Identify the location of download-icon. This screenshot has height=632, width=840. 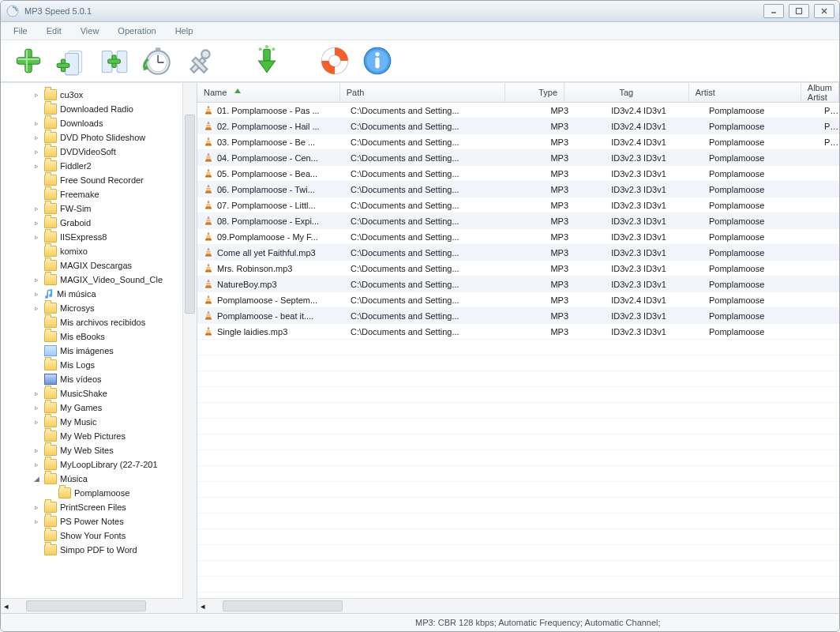
(267, 61).